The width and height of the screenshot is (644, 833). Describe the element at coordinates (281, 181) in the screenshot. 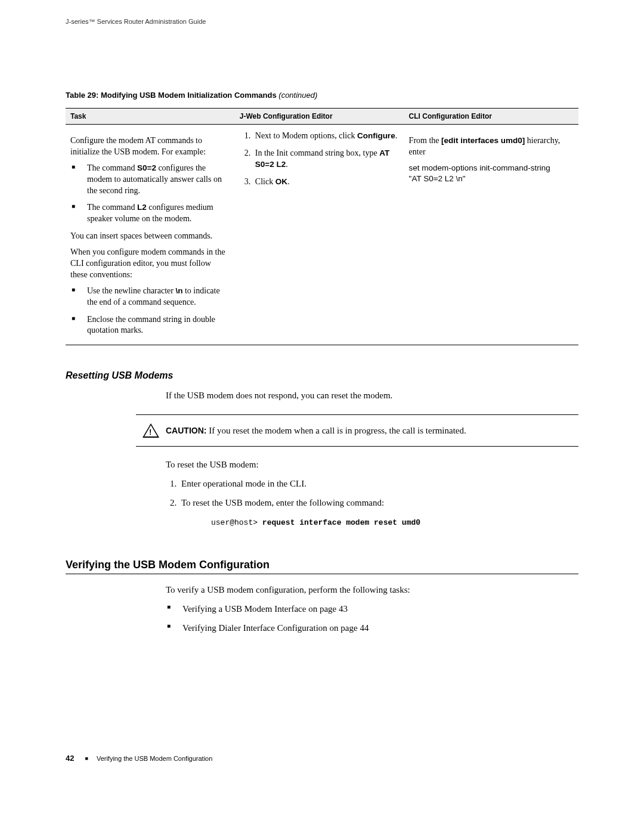

I see `ui-label: OK` at that location.